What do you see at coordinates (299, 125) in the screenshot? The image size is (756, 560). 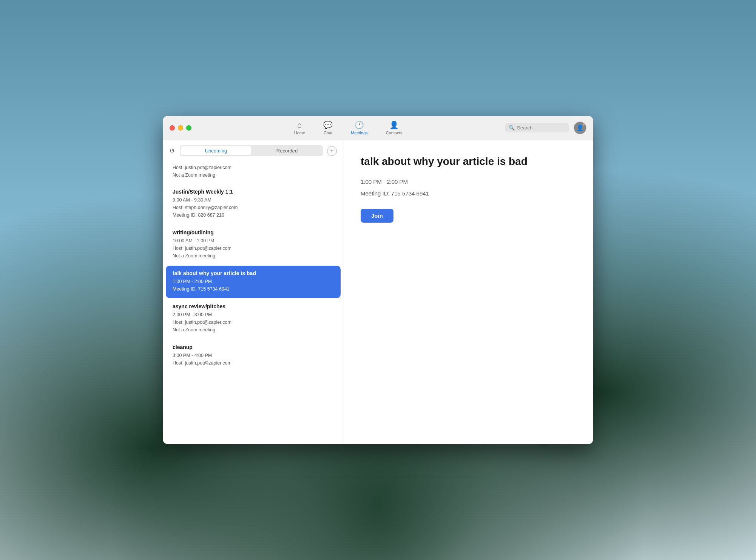 I see `home-icon: ⌂` at bounding box center [299, 125].